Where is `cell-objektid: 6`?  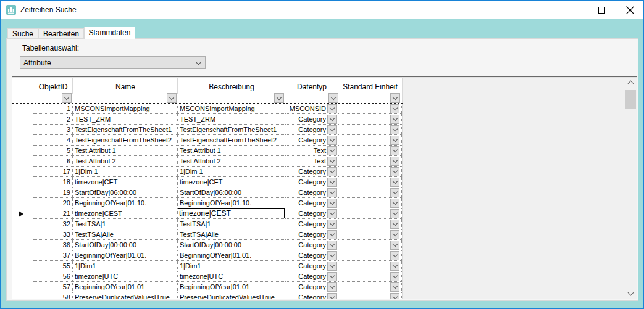 cell-objektid: 6 is located at coordinates (53, 162).